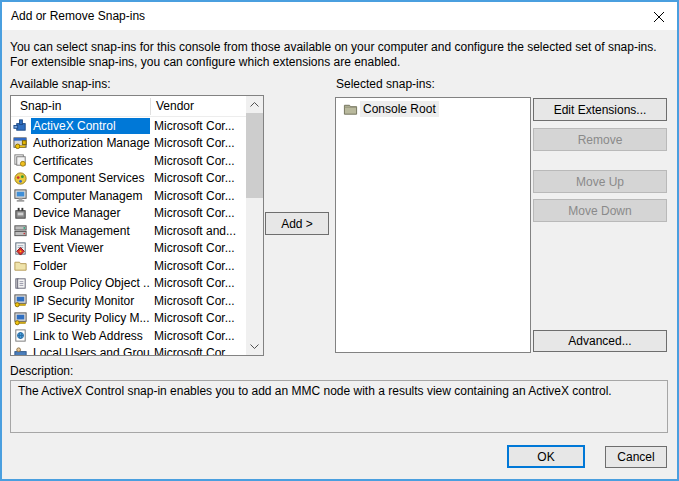 Image resolution: width=679 pixels, height=481 pixels. What do you see at coordinates (128, 214) in the screenshot?
I see `list-item: Device ManagerMicrosoft Cor...` at bounding box center [128, 214].